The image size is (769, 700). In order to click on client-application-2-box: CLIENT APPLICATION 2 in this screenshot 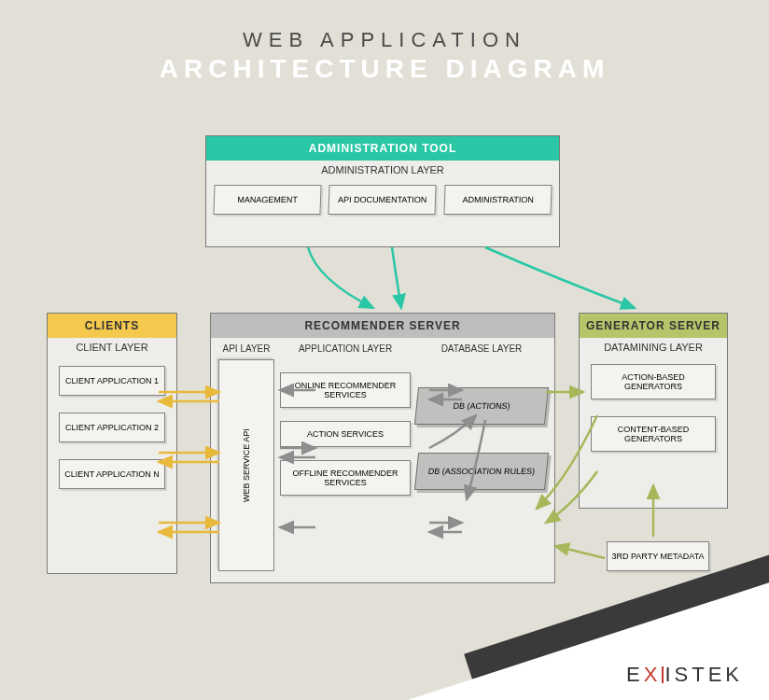, I will do `click(112, 427)`.